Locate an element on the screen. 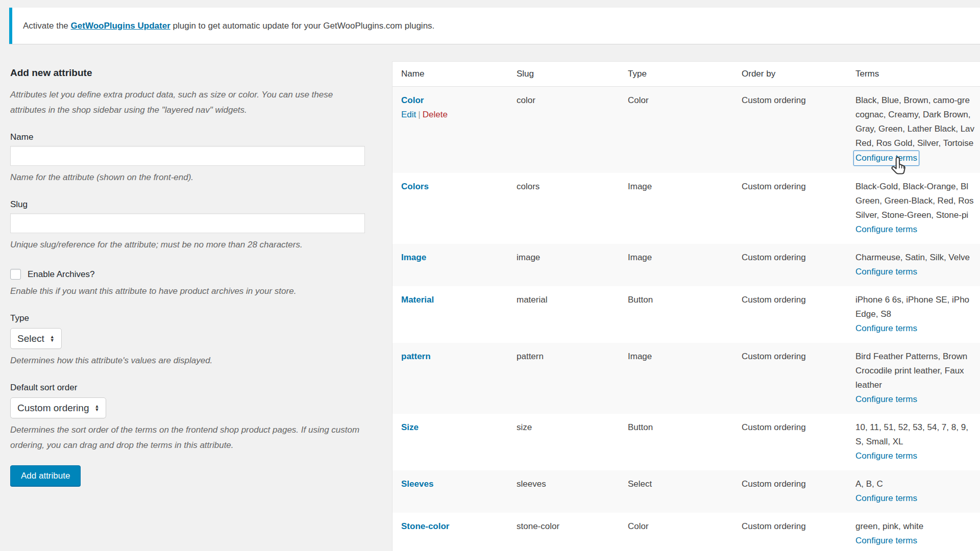 The width and height of the screenshot is (980, 551). terms-text: A, B, C is located at coordinates (918, 484).